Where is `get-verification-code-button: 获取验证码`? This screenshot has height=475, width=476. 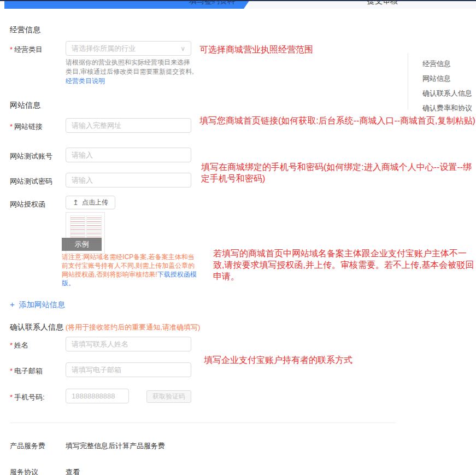 get-verification-code-button: 获取验证码 is located at coordinates (169, 397).